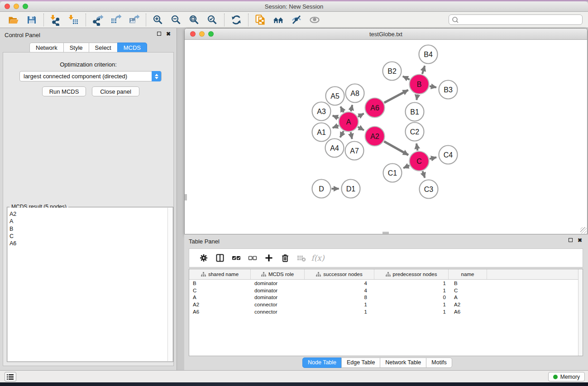 Image resolution: width=588 pixels, height=386 pixels. What do you see at coordinates (351, 136) in the screenshot?
I see `graph-edge-A-A7` at bounding box center [351, 136].